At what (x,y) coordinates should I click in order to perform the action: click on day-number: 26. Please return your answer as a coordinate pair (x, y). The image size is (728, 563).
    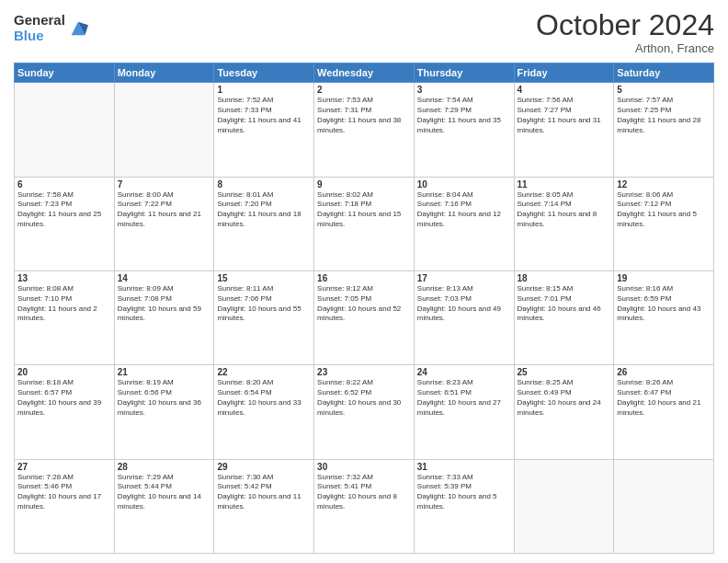
    Looking at the image, I should click on (664, 372).